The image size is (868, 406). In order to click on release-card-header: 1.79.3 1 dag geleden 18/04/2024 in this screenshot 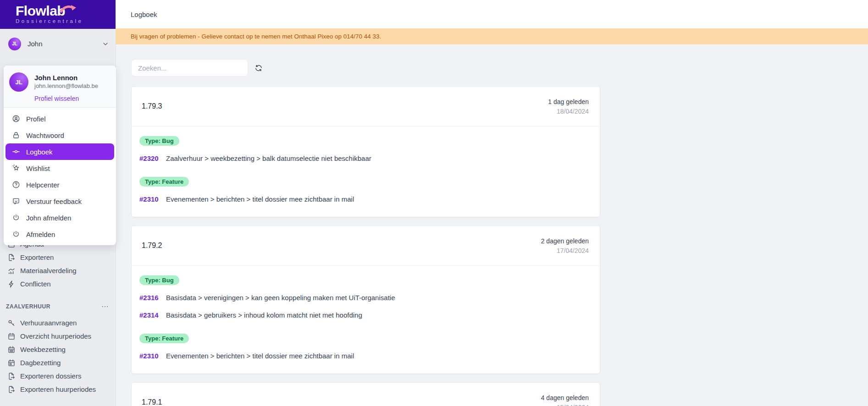, I will do `click(366, 106)`.